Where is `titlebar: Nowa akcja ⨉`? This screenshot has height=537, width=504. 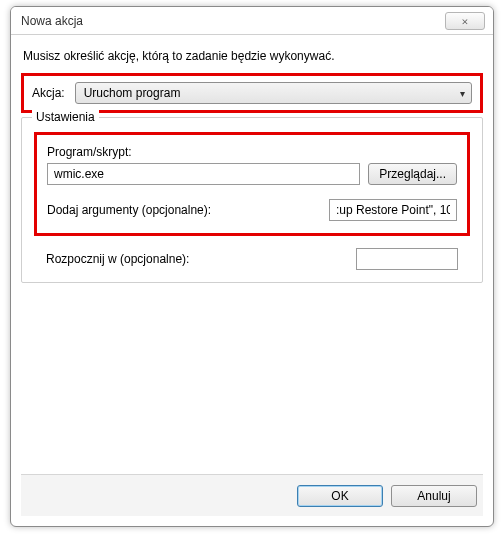
titlebar: Nowa akcja ⨉ is located at coordinates (252, 21).